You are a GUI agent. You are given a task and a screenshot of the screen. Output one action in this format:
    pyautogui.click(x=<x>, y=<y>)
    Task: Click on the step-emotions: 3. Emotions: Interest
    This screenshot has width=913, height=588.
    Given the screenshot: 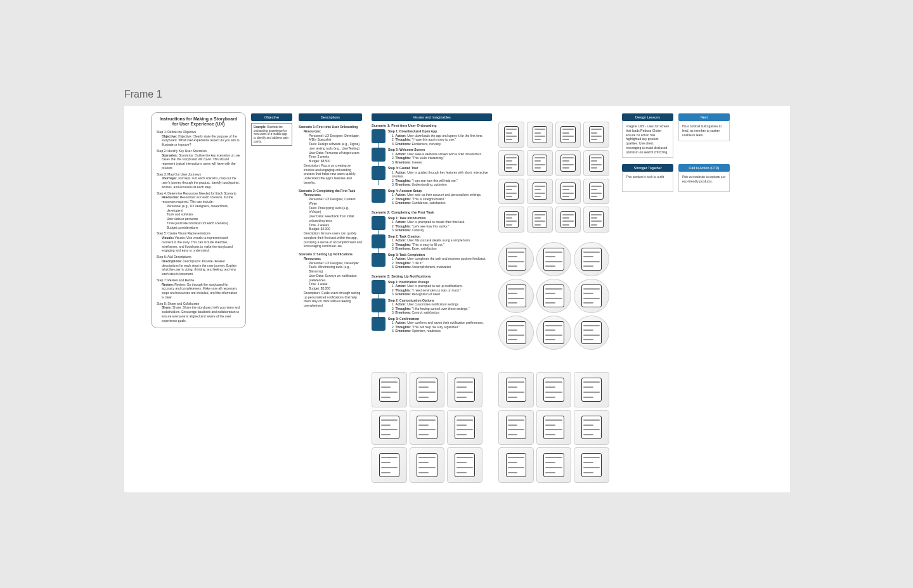 What is the action you would take?
    pyautogui.click(x=437, y=162)
    